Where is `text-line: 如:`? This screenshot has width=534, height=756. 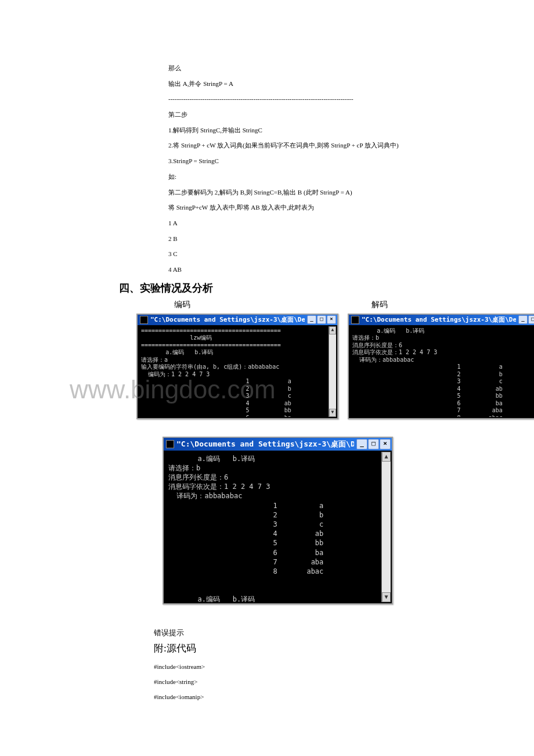
text-line: 如: is located at coordinates (299, 177).